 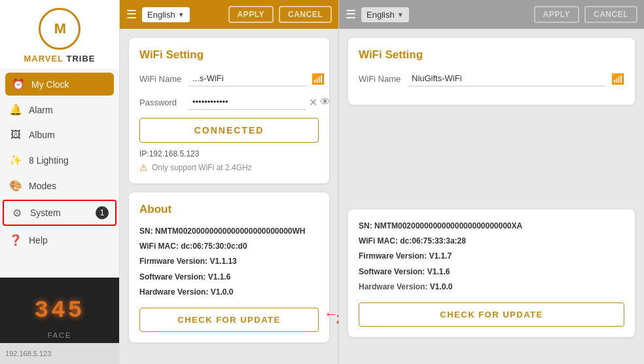 I want to click on bottom-bar: 192.168.5.123, so click(x=60, y=354).